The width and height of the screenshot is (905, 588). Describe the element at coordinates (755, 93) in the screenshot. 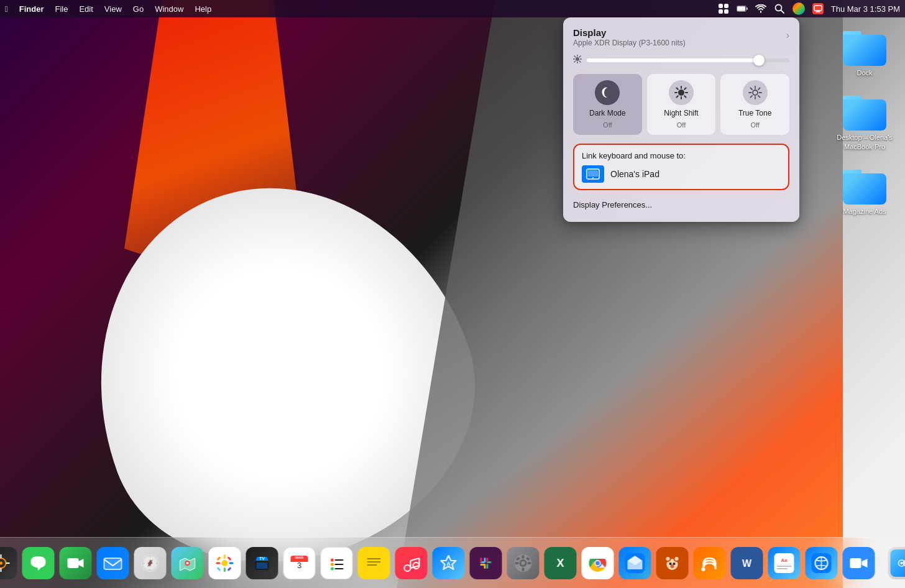

I see `true-tone-icon` at that location.